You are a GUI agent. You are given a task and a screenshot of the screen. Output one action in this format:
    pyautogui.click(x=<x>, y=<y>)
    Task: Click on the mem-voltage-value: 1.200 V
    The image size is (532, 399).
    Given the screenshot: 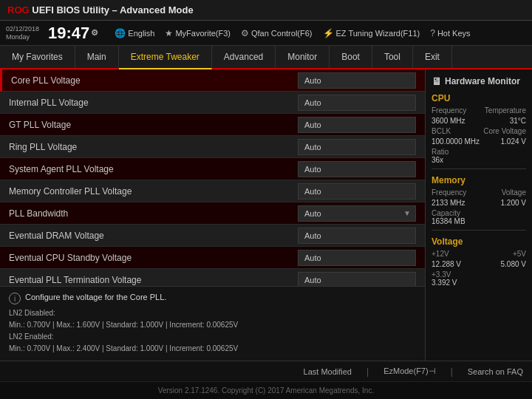 What is the action you would take?
    pyautogui.click(x=514, y=202)
    